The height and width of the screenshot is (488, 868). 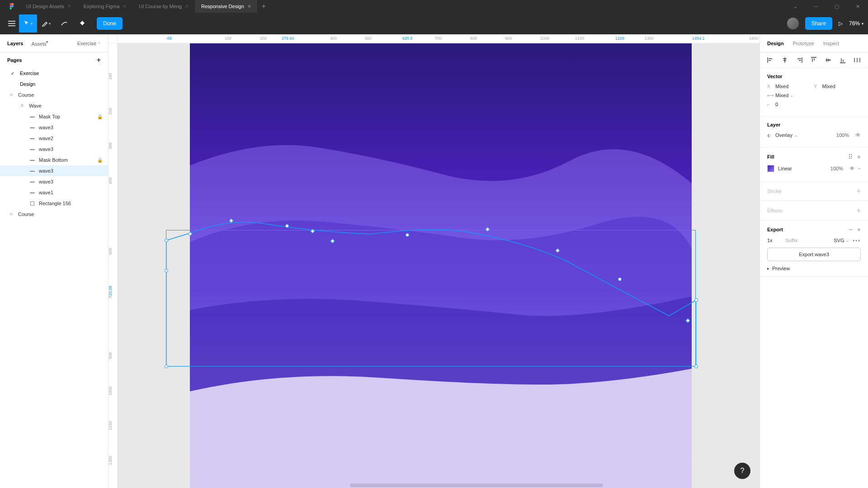 I want to click on export-options-button: •••, so click(x=857, y=240).